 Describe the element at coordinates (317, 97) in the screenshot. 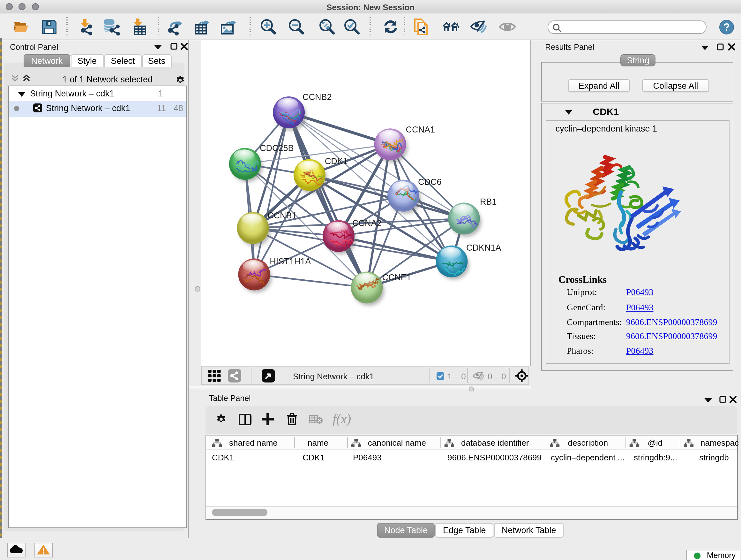

I see `svg-text: CCNB2` at that location.